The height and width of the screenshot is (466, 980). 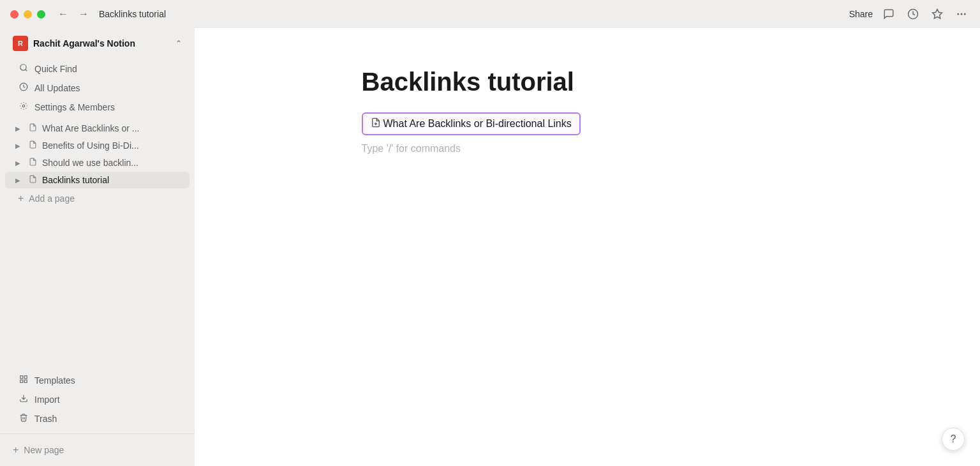 I want to click on page-link-block: What Are Backlinks or Bi-directional Lin…, so click(x=471, y=124).